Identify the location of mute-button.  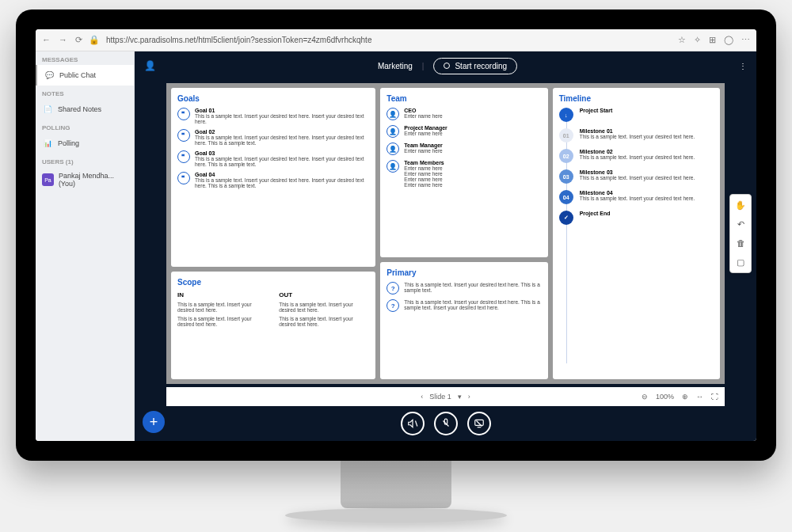
(413, 424).